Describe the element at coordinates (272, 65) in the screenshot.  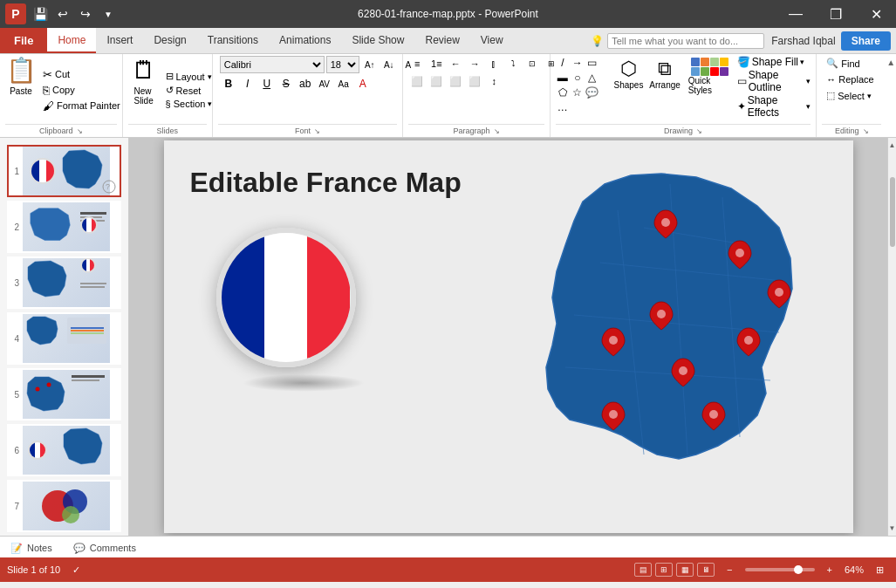
I see `font-name-select: Calibri` at that location.